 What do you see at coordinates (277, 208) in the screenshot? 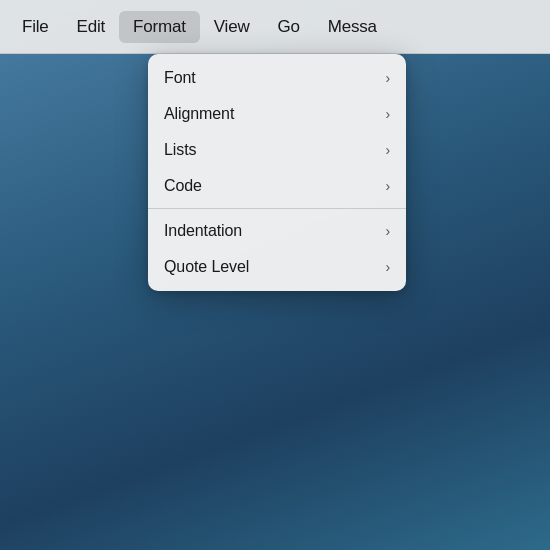
I see `dropdown-separator` at bounding box center [277, 208].